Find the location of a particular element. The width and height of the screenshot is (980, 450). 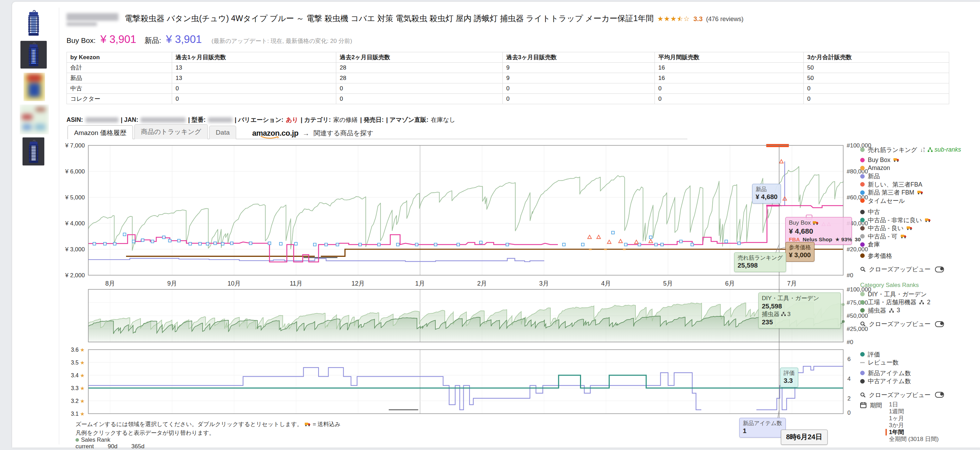

amazon-link: amazon.co.jp → 関連する商品を探す is located at coordinates (313, 134).